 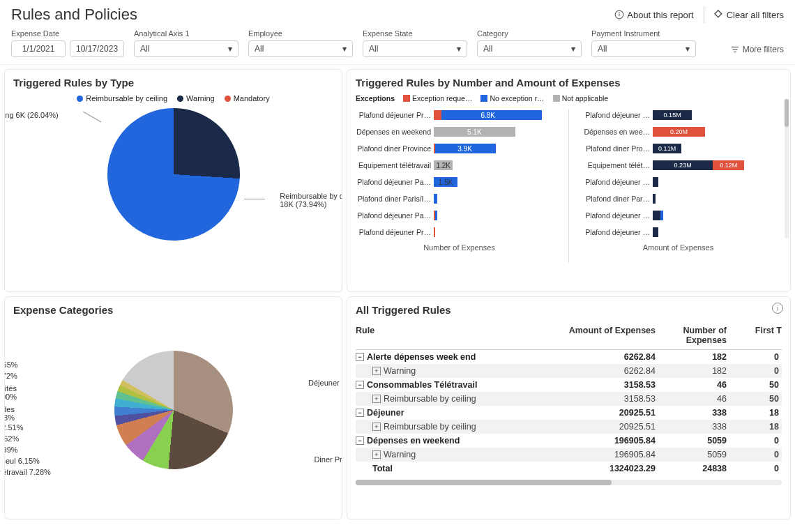 What do you see at coordinates (619, 15) in the screenshot?
I see `info-icon` at bounding box center [619, 15].